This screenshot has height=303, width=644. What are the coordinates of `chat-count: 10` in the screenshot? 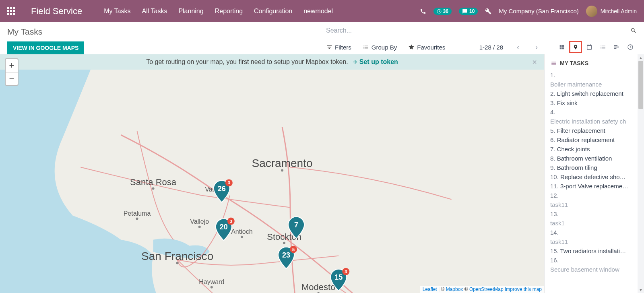 It's located at (472, 11).